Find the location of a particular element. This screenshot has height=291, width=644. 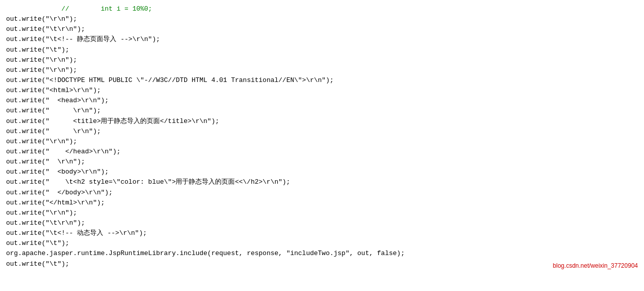

code-line: out.write(" </head>\r\n"); is located at coordinates (322, 152).